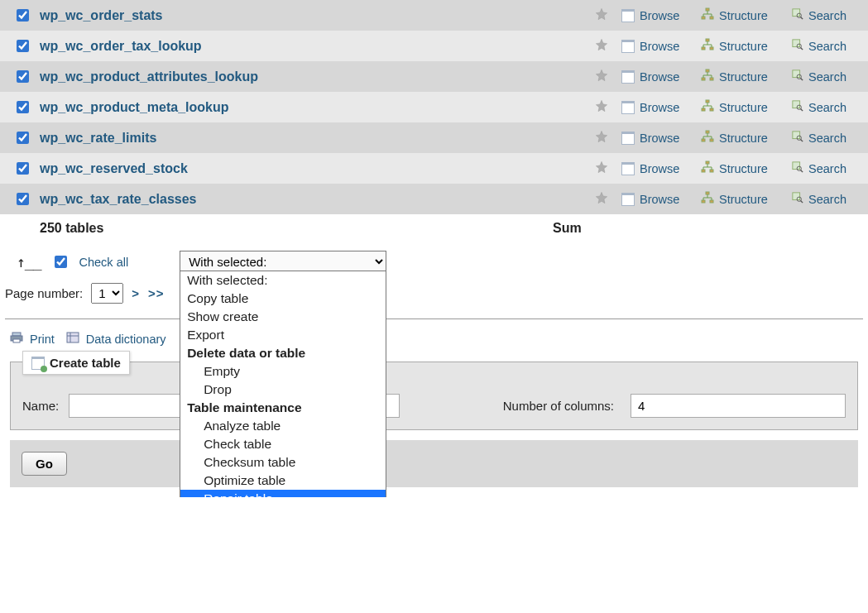 This screenshot has height=613, width=868. Describe the element at coordinates (45, 463) in the screenshot. I see `go-button: Go` at that location.